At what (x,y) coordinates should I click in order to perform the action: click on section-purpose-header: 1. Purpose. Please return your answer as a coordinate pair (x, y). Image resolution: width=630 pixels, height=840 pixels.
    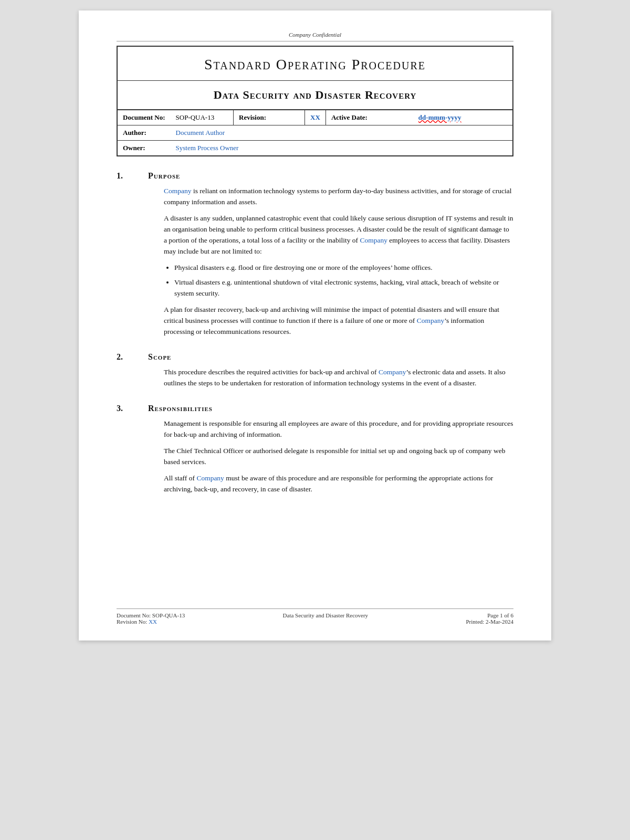
    Looking at the image, I should click on (315, 176).